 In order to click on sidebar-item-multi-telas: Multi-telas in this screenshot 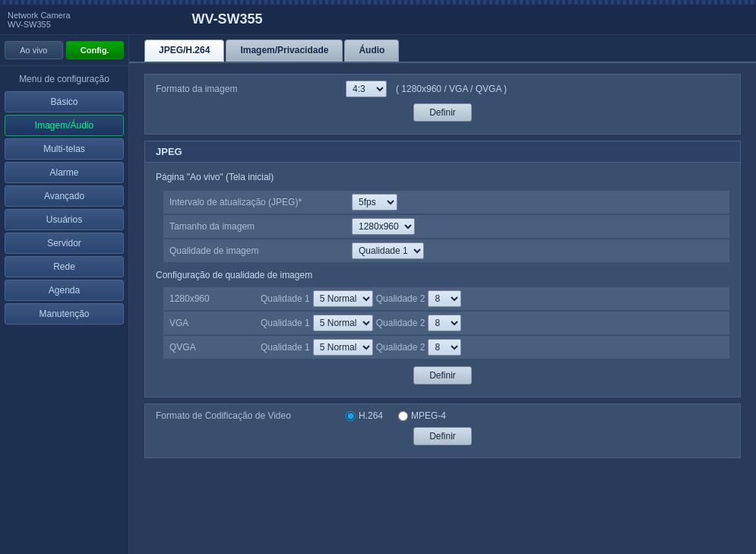, I will do `click(64, 149)`.